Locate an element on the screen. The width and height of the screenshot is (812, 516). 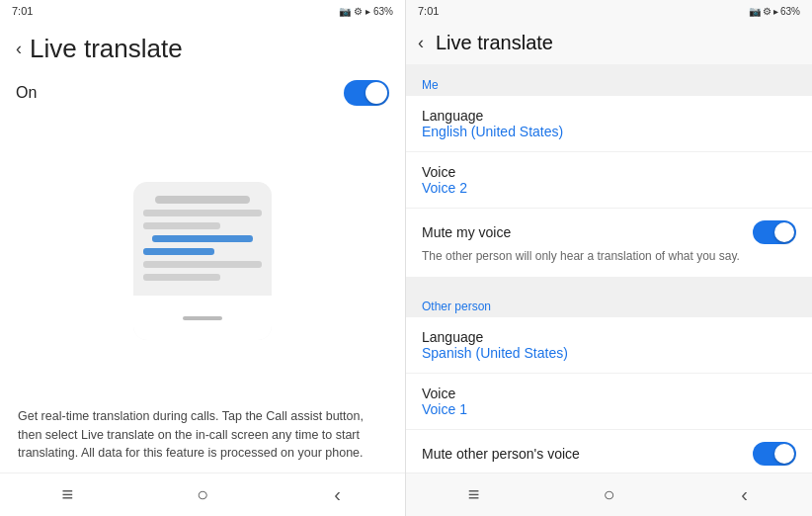
other-voice-label: Voice is located at coordinates (609, 393).